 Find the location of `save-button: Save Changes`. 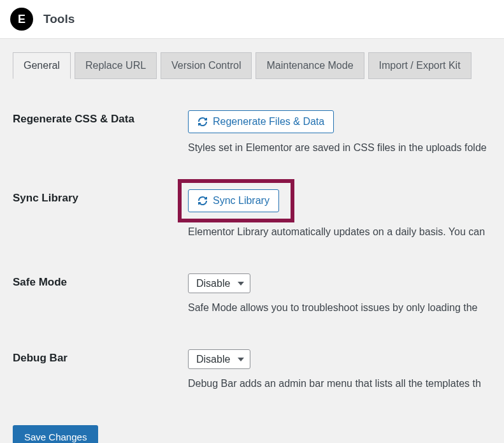

save-button: Save Changes is located at coordinates (55, 434).